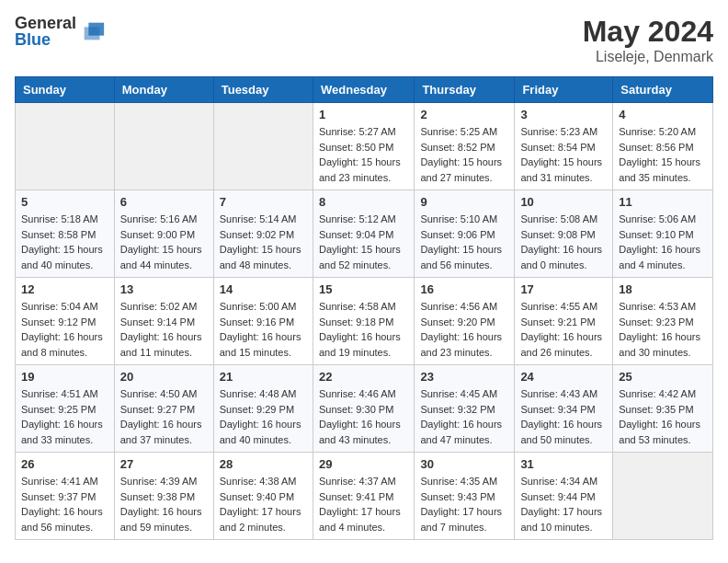 The image size is (728, 563). Describe the element at coordinates (364, 202) in the screenshot. I see `day-number: 8` at that location.